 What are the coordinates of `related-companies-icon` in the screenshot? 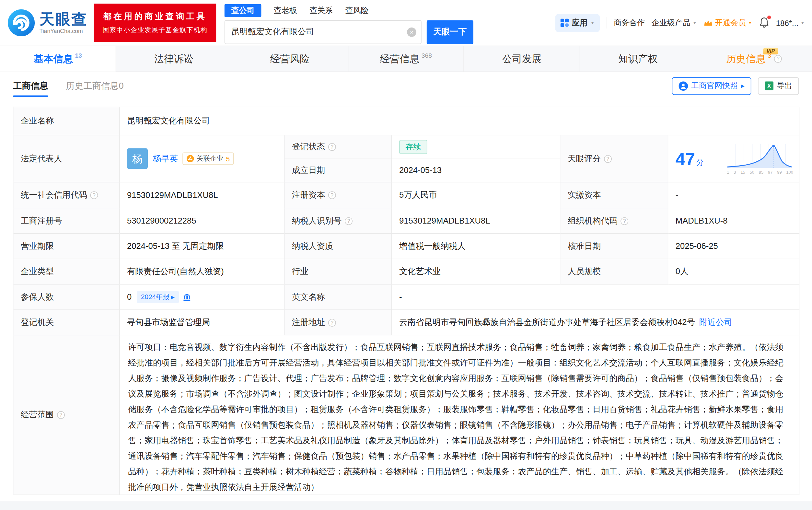 It's located at (190, 159).